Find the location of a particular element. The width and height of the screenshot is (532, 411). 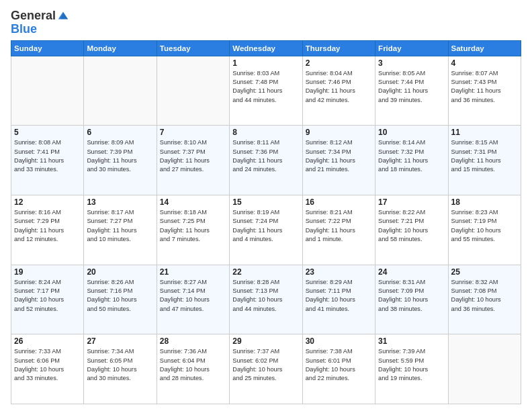

day-number: 5 is located at coordinates (47, 132).